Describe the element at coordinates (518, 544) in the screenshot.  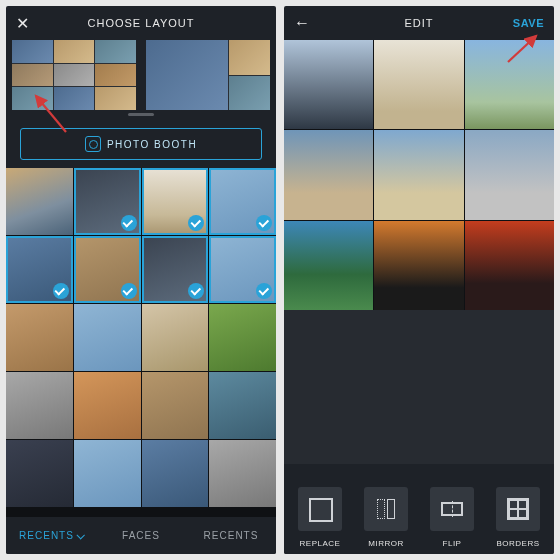
I see `tool-label: BORDERS` at that location.